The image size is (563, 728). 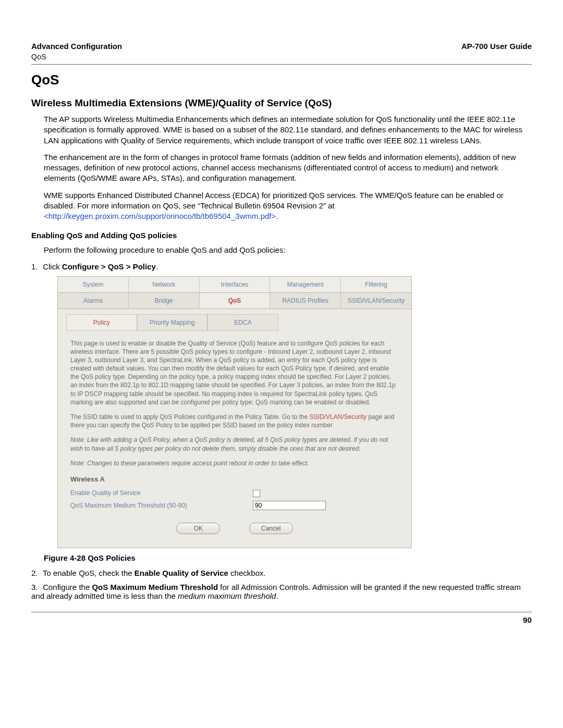 I want to click on header-sub: QoS, so click(x=282, y=57).